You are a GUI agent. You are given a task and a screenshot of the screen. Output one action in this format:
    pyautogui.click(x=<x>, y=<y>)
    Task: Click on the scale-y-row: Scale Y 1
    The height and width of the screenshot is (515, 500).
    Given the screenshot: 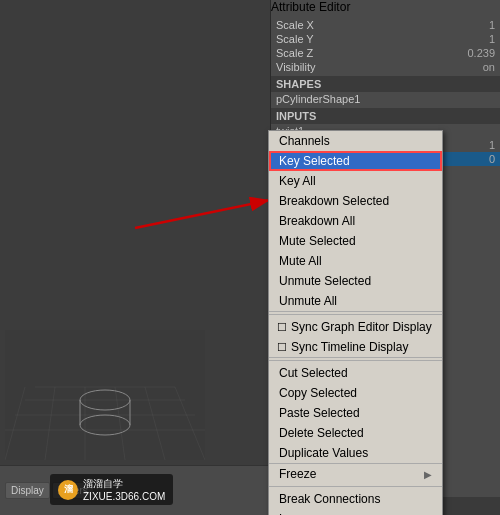 What is the action you would take?
    pyautogui.click(x=386, y=39)
    